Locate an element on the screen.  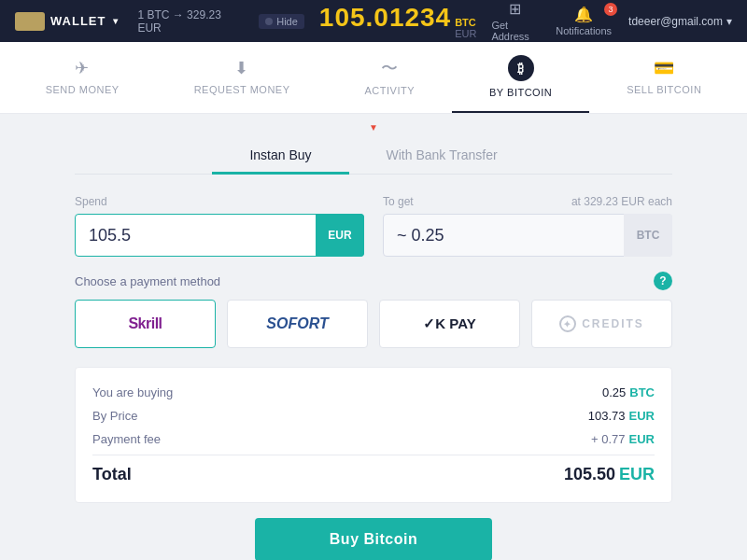
to-get-currency-badge: BTC is located at coordinates (648, 235).